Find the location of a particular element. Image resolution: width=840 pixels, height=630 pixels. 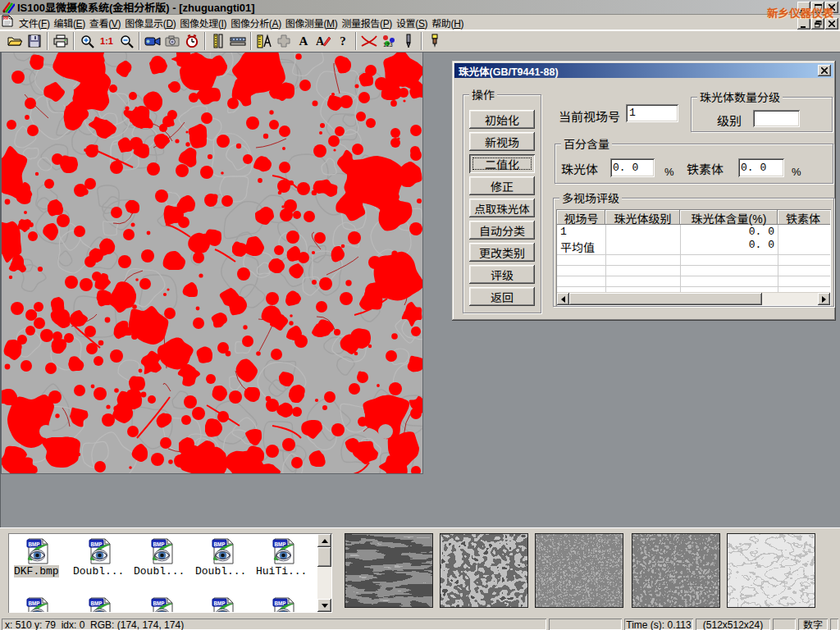

svg-text: A is located at coordinates (320, 41).